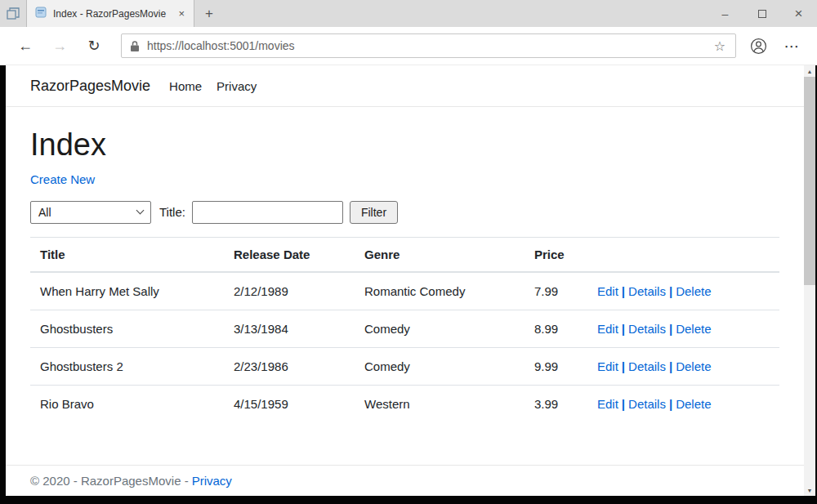 The height and width of the screenshot is (504, 817). What do you see at coordinates (127, 366) in the screenshot?
I see `movie-title-cell: Ghostbusters 2` at bounding box center [127, 366].